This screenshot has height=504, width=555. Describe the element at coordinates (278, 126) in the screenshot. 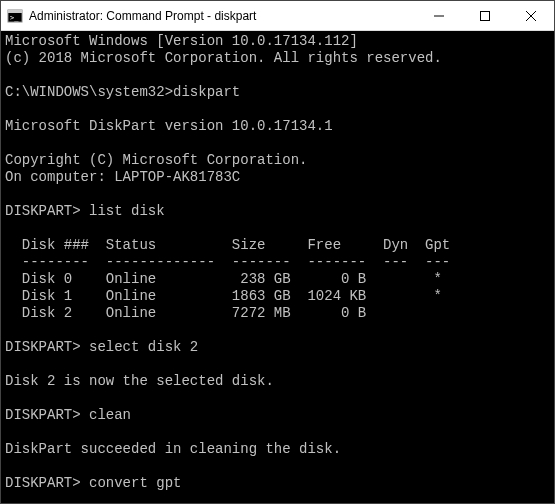

I see `terminal-line: Microsoft DiskPart version 10.0.17134.1` at that location.